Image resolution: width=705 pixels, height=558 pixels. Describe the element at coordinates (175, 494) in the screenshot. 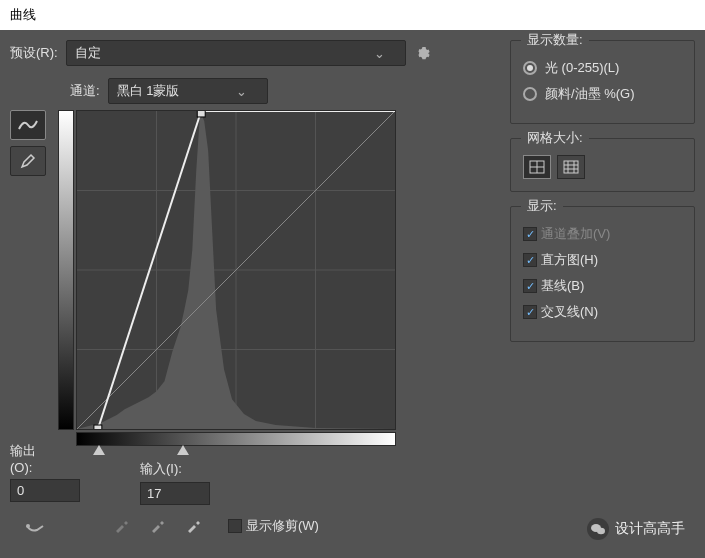

I see `input-input` at that location.